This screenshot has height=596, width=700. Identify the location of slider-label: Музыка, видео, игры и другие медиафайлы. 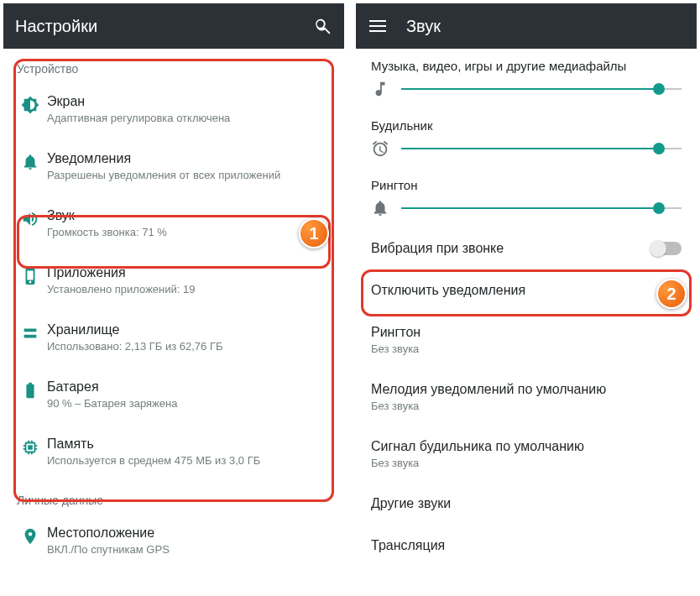
(526, 65).